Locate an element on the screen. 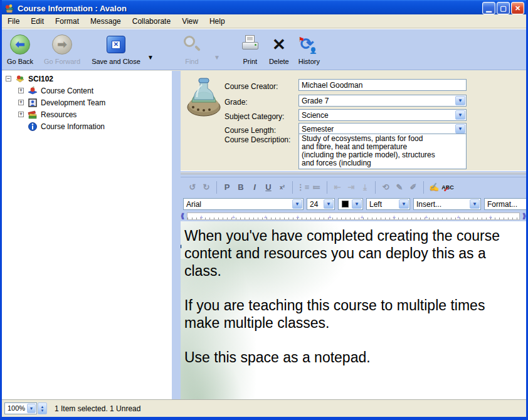 The width and height of the screenshot is (528, 420). ruler: ⟪ ⟫ is located at coordinates (354, 217).